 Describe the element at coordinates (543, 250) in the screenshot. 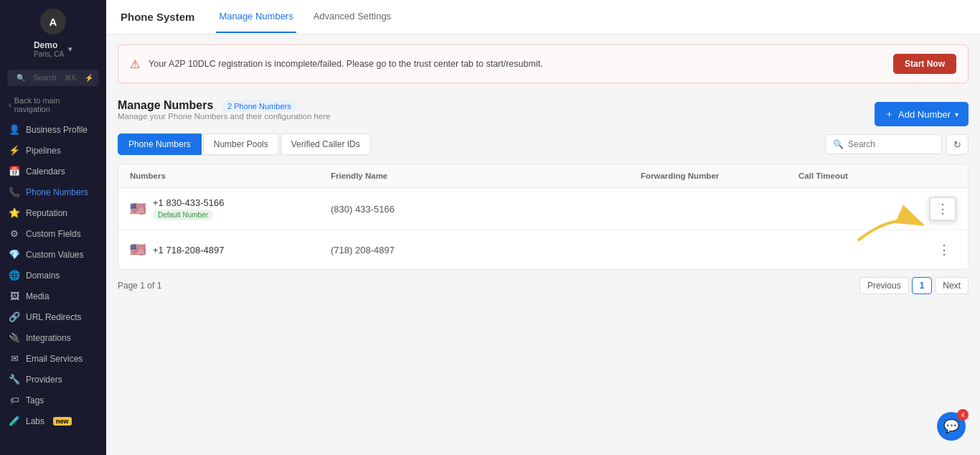

I see `table-row: 🇺🇸 +1 718-208-4897 (718) 208-4897 ⋮` at that location.